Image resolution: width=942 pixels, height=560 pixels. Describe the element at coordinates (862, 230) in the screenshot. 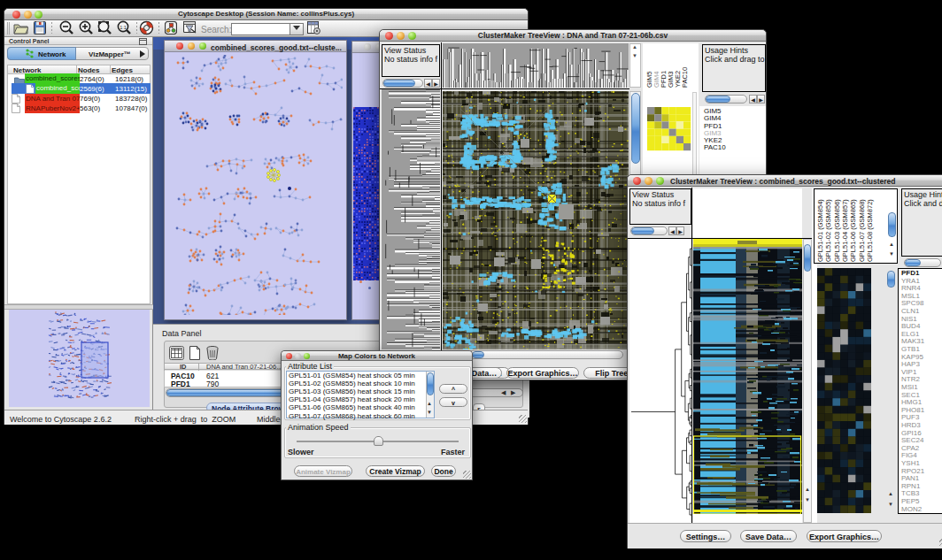

I see `svg-text: GPL51-07 (GSM868)` at that location.